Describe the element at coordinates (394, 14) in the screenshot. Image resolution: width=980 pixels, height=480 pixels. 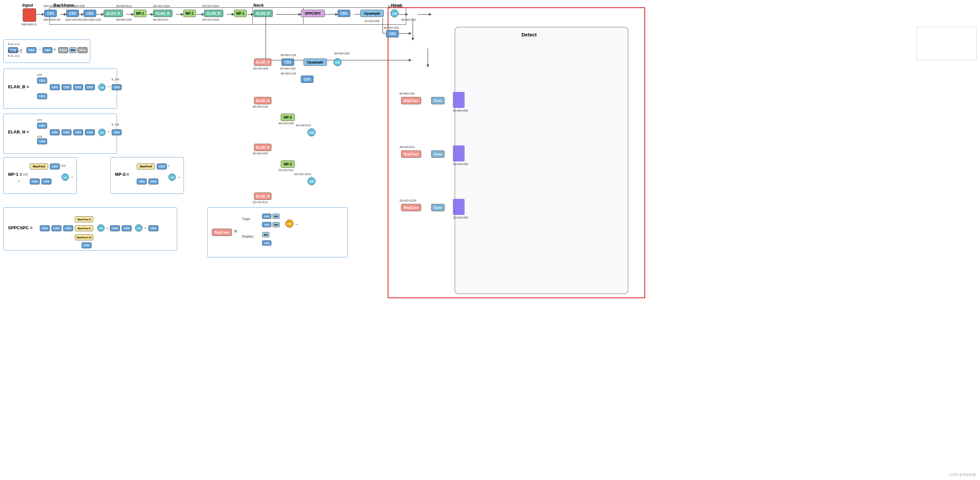
I see `cat-1: cat` at that location.